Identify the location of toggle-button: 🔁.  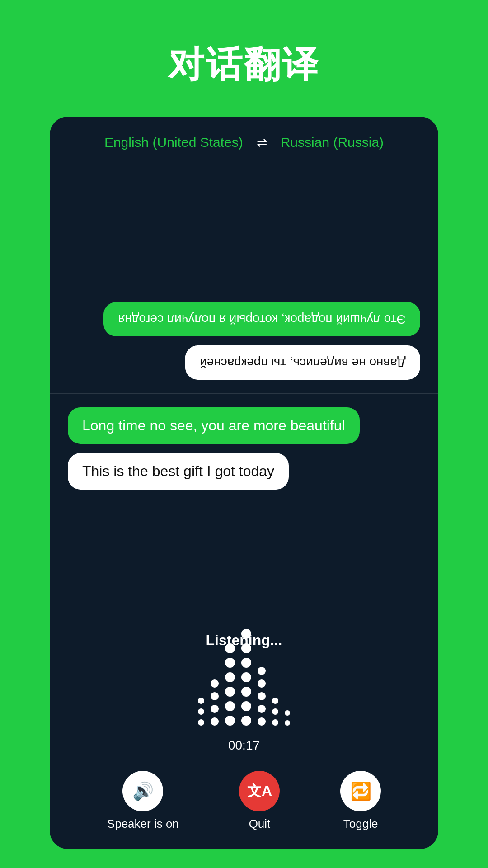
(361, 791).